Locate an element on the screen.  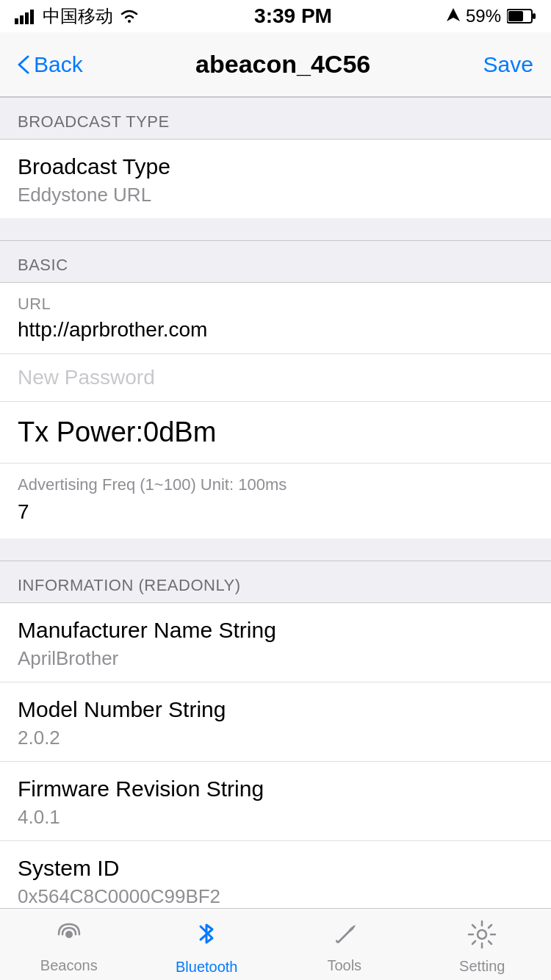
info-row-value-2: 4.0.1 is located at coordinates (276, 817).